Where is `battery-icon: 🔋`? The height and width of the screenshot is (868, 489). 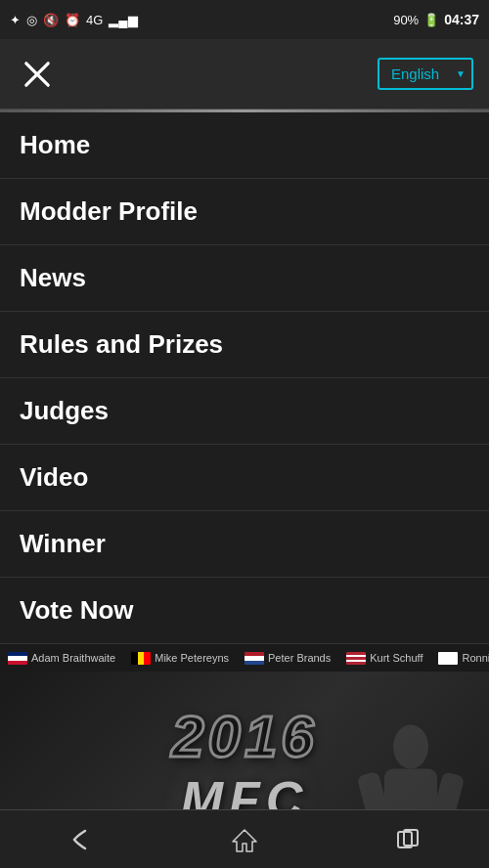 battery-icon: 🔋 is located at coordinates (431, 20).